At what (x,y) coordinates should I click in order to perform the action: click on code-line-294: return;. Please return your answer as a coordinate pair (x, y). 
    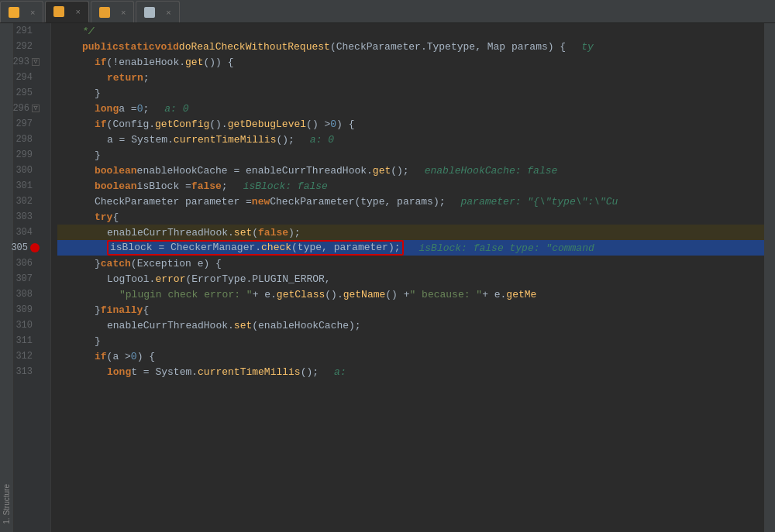
    Looking at the image, I should click on (411, 77).